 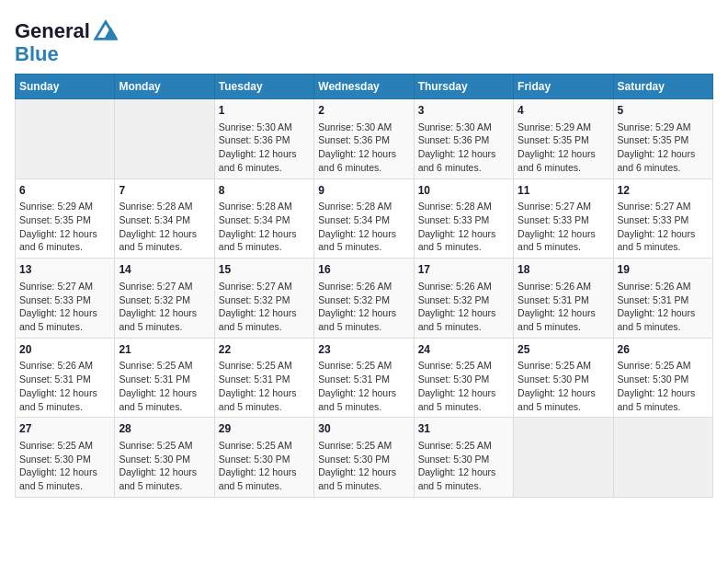 What do you see at coordinates (66, 41) in the screenshot?
I see `logo: General Blue` at bounding box center [66, 41].